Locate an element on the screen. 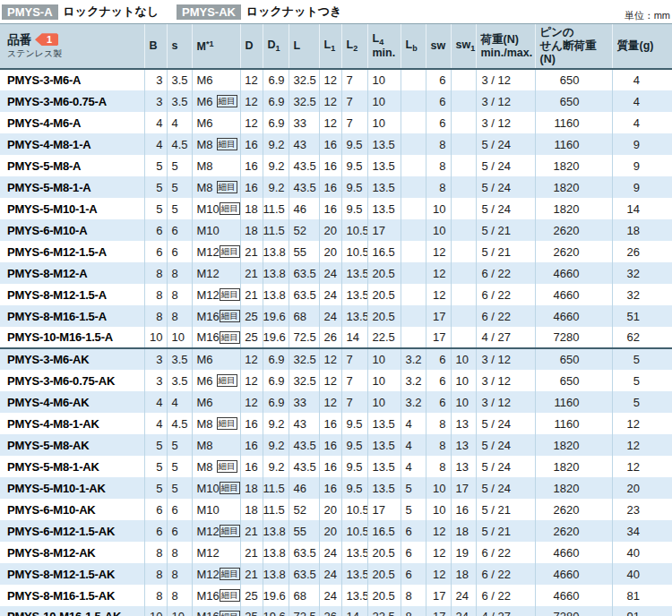 The height and width of the screenshot is (616, 672). cell-L2: 14 is located at coordinates (355, 338).